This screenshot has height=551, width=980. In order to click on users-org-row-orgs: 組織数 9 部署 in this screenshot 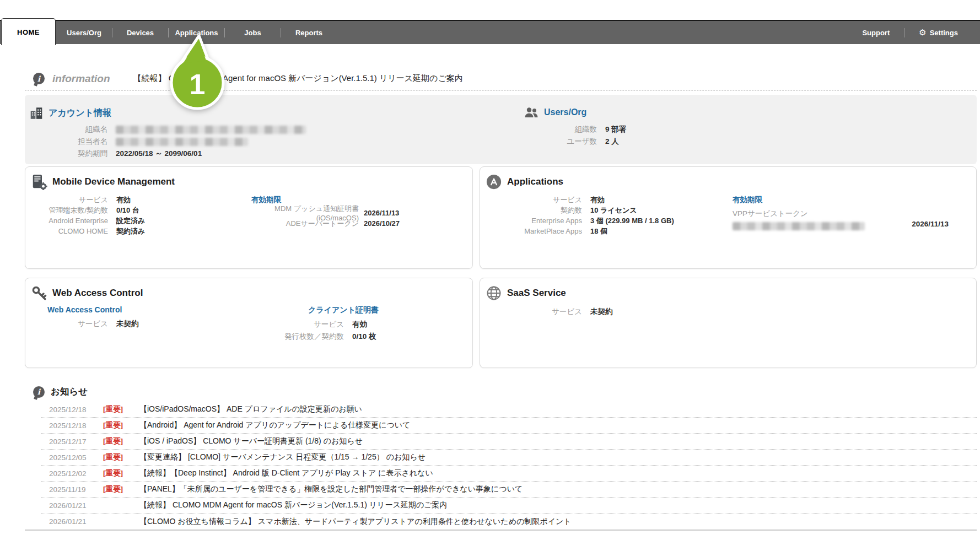, I will do `click(566, 129)`.